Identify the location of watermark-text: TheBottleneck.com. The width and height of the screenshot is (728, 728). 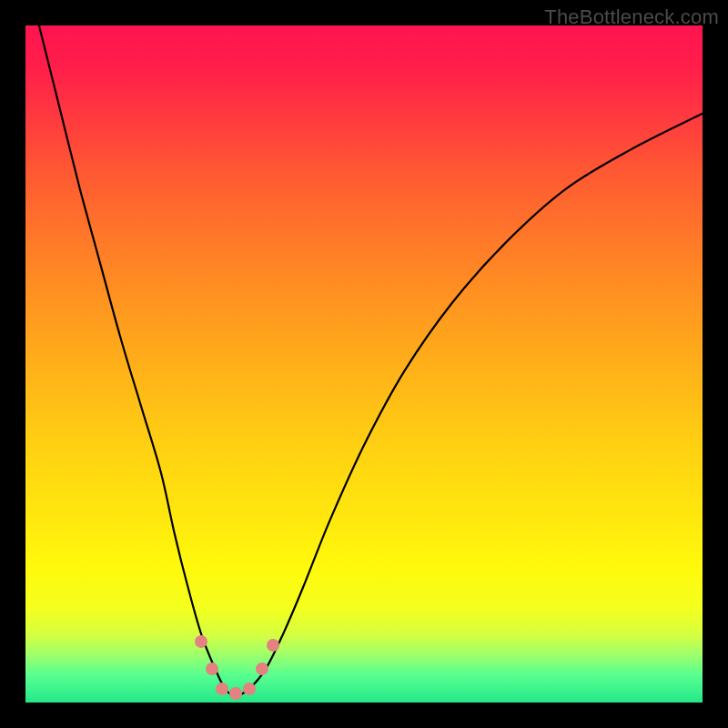
(632, 17).